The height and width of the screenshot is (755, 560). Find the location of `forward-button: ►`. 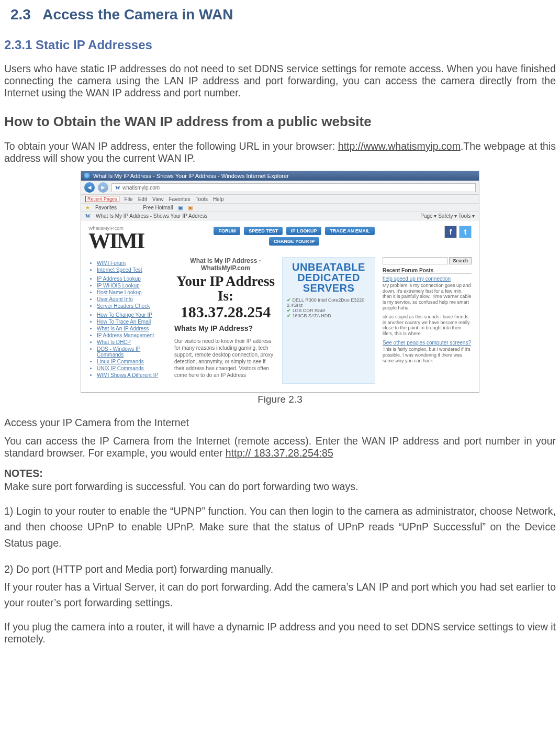

forward-button: ► is located at coordinates (103, 187).